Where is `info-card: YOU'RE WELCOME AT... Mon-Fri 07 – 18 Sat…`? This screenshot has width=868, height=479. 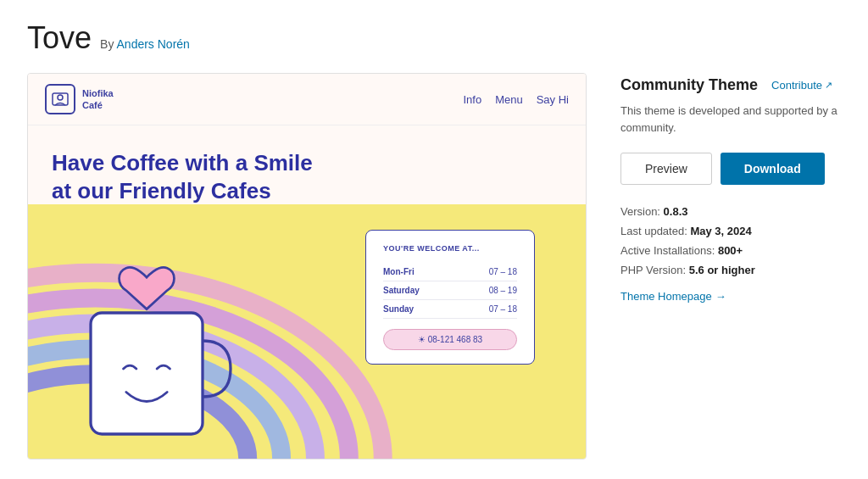 info-card: YOU'RE WELCOME AT... Mon-Fri 07 – 18 Sat… is located at coordinates (450, 297).